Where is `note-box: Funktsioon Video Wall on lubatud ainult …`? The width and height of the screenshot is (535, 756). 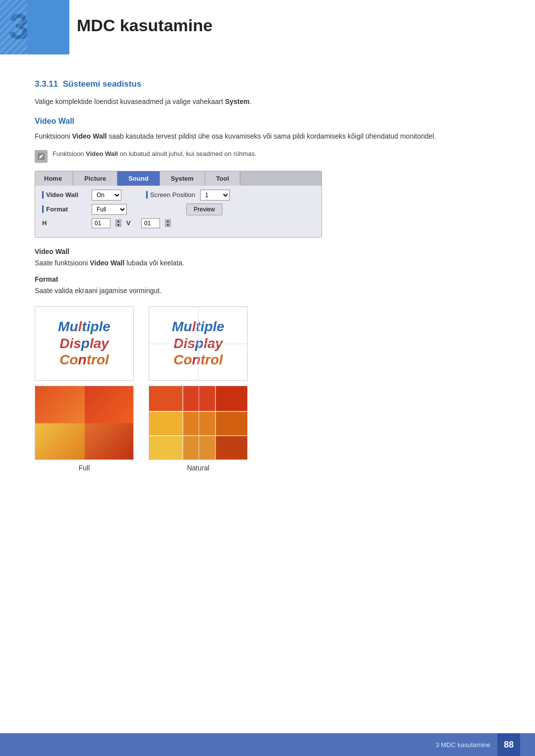 note-box: Funktsioon Video Wall on lubatud ainult … is located at coordinates (268, 156).